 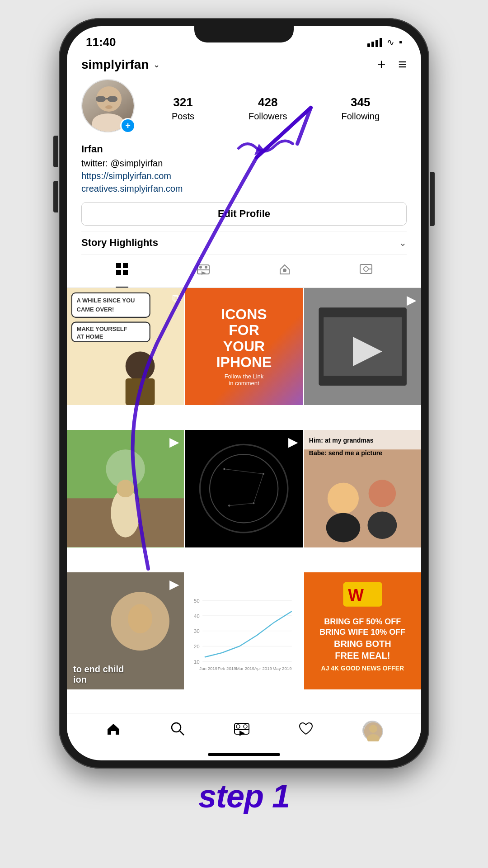 What do you see at coordinates (244, 64) in the screenshot?
I see `ig-header: simplyirfan ⌄ + ≡` at bounding box center [244, 64].